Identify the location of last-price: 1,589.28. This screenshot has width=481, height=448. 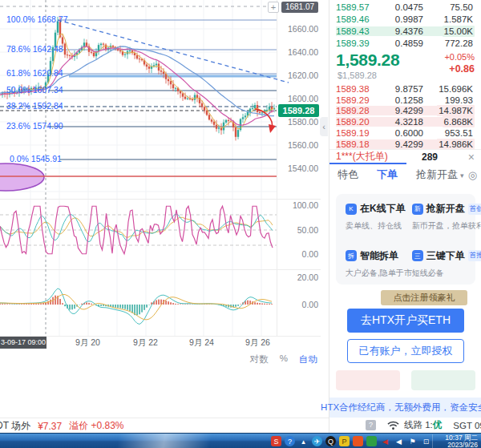
(367, 60).